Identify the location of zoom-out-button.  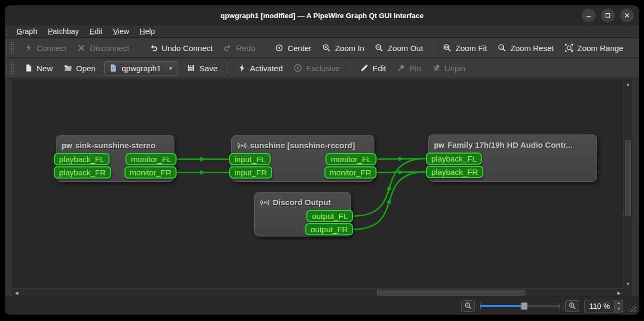
(468, 306).